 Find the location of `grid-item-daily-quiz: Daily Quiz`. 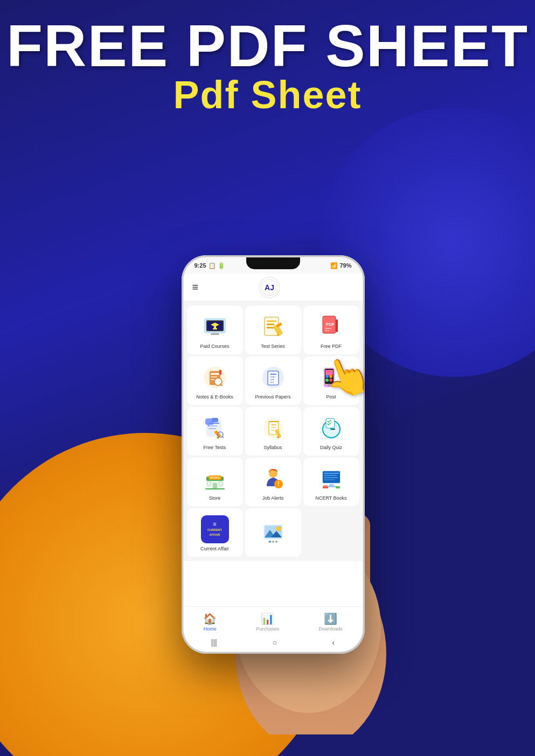

grid-item-daily-quiz: Daily Quiz is located at coordinates (331, 431).